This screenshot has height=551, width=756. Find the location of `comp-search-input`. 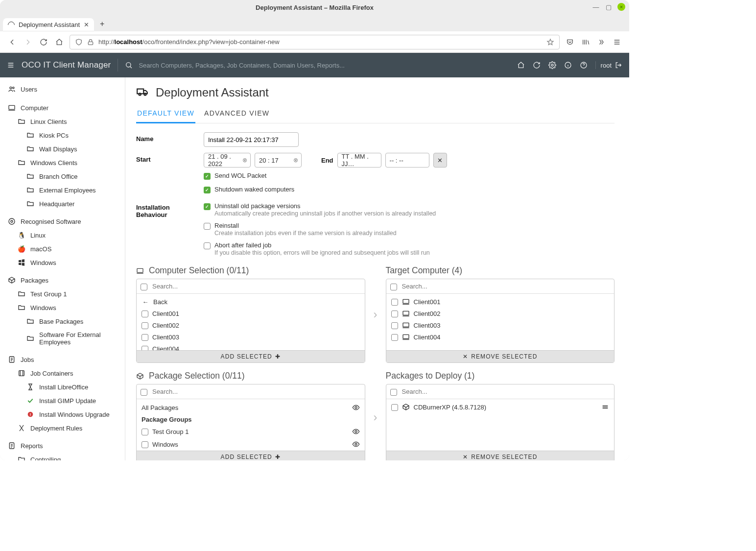

comp-search-input is located at coordinates (256, 286).